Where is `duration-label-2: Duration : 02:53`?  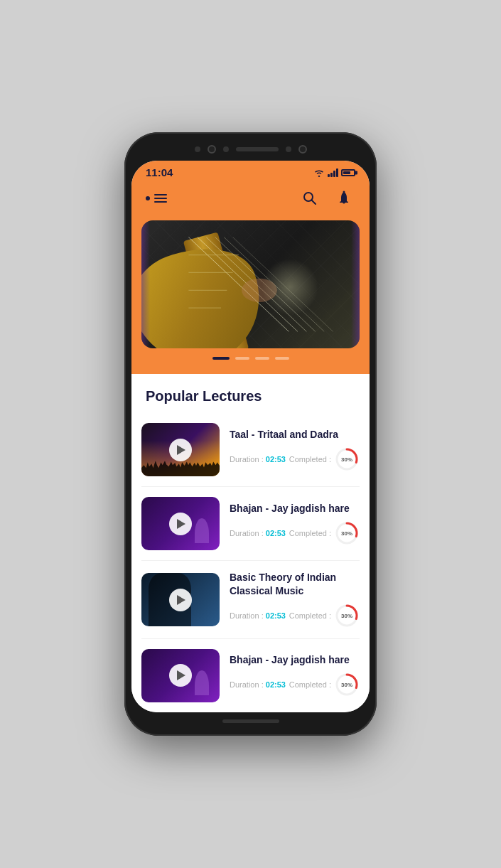 duration-label-2: Duration : 02:53 is located at coordinates (257, 533).